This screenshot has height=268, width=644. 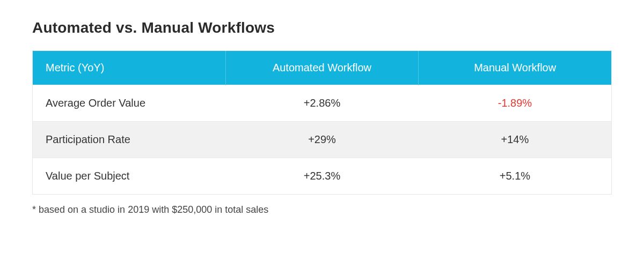 I want to click on col-header-manual: Manual Workflow, so click(x=515, y=68).